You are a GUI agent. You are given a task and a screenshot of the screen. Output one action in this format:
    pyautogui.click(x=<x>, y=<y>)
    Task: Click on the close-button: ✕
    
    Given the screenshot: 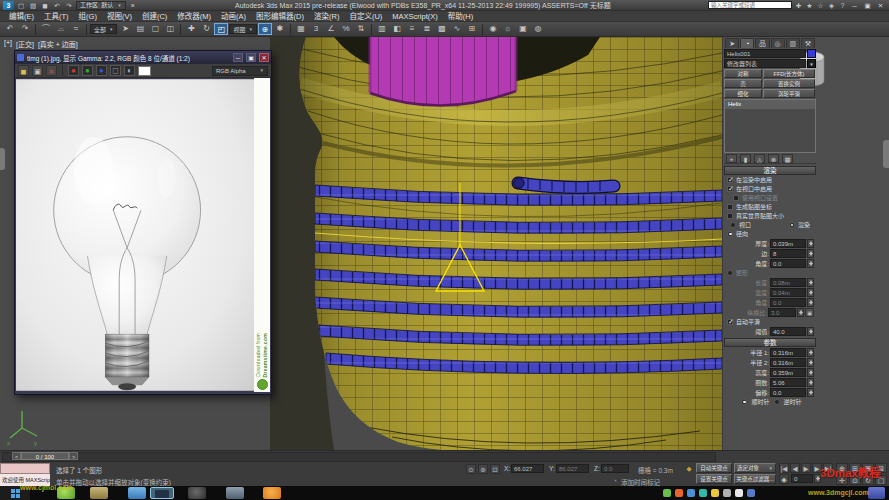 What is the action you would take?
    pyautogui.click(x=880, y=6)
    